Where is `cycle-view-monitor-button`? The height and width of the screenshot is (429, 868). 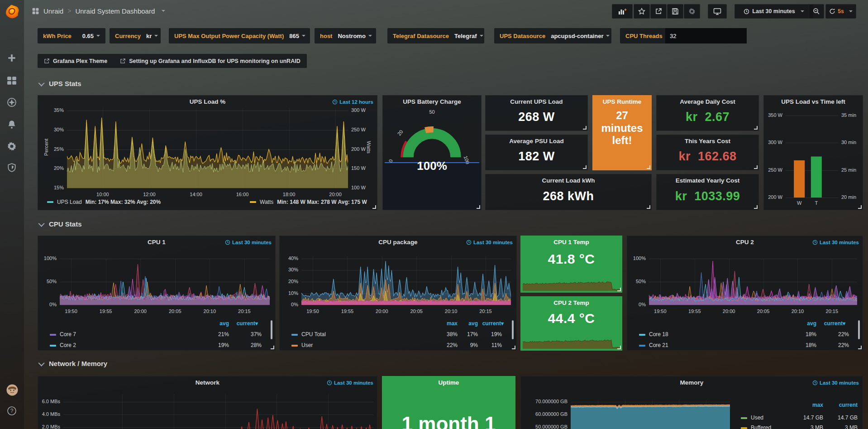 cycle-view-monitor-button is located at coordinates (717, 11).